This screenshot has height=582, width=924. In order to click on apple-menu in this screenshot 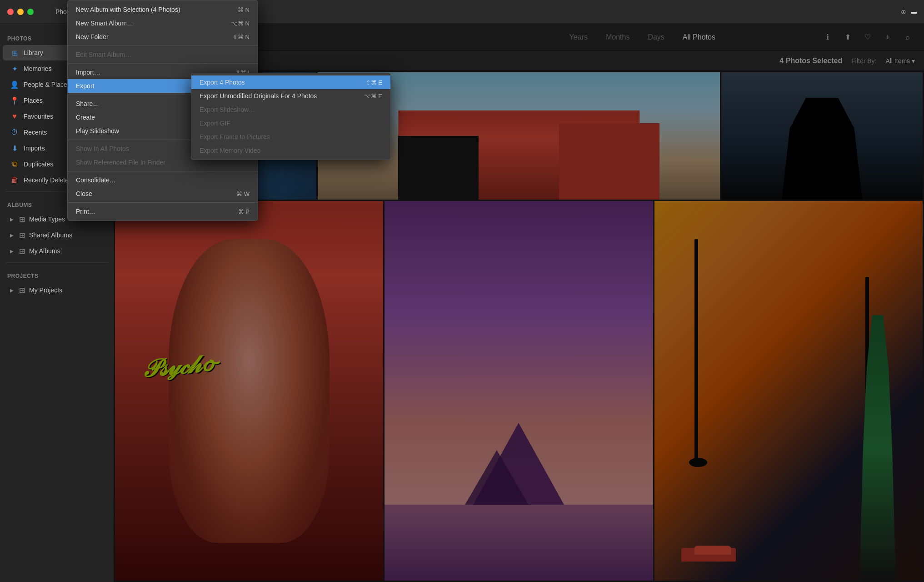, I will do `click(45, 12)`.